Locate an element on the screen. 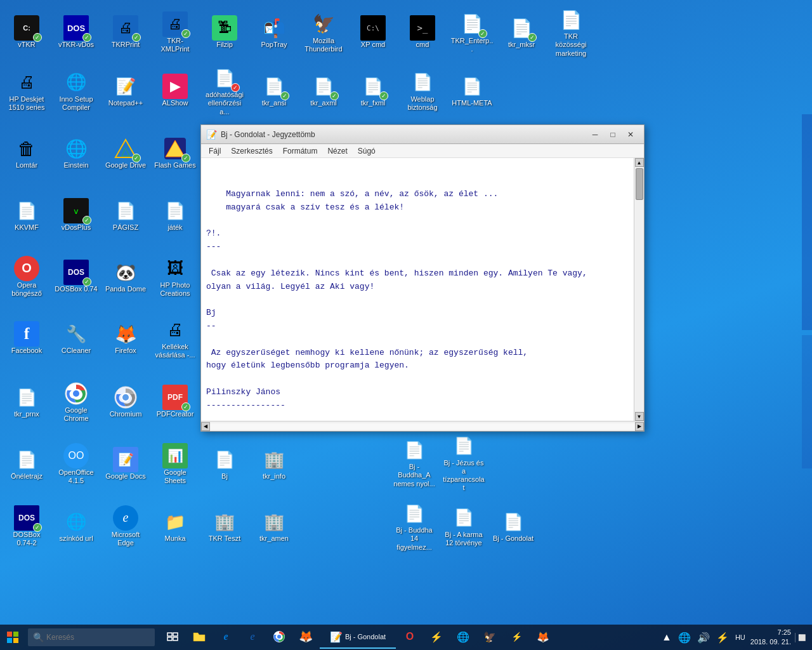 The width and height of the screenshot is (812, 650). taskbar-notepad: 📝 Bj - Gondolat is located at coordinates (358, 637).